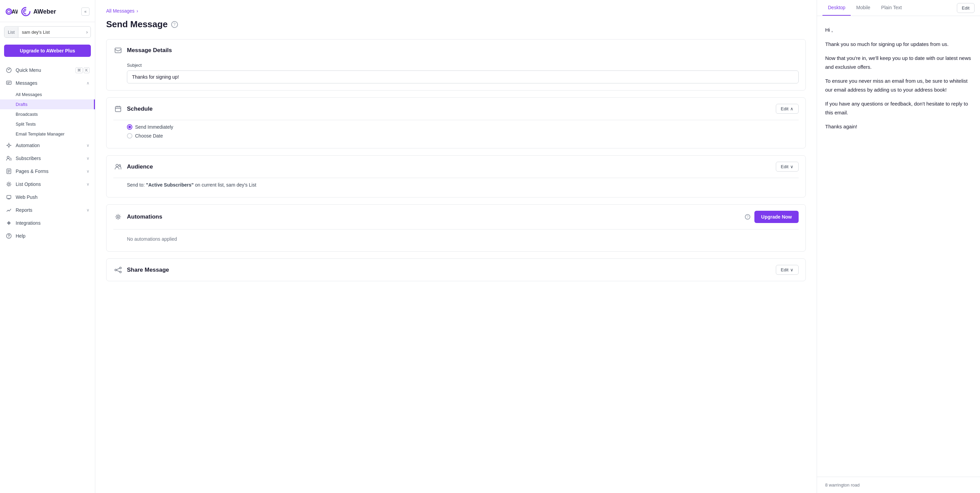 Image resolution: width=980 pixels, height=493 pixels. Describe the element at coordinates (49, 158) in the screenshot. I see `sidebar-item-label: Subscribers` at that location.